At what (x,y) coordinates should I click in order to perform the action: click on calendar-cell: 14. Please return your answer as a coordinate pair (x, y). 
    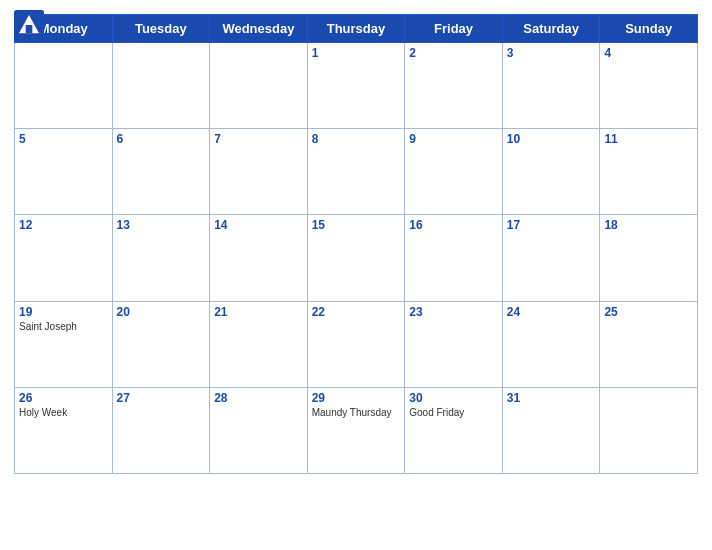
    Looking at the image, I should click on (259, 258).